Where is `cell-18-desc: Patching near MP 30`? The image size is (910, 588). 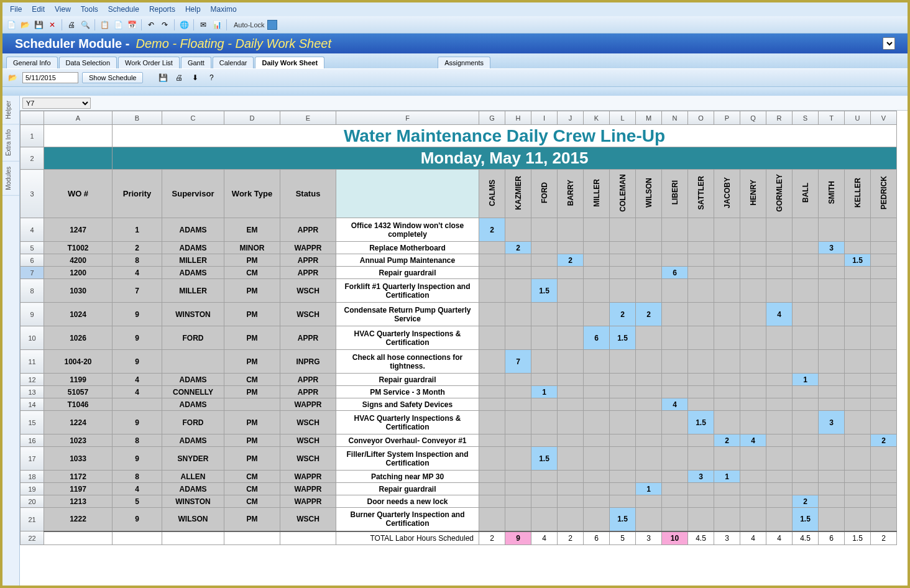
cell-18-desc: Patching near MP 30 is located at coordinates (408, 477).